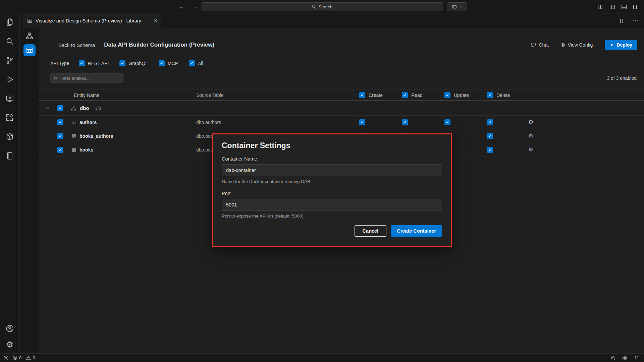 This screenshot has height=362, width=644. What do you see at coordinates (624, 7) in the screenshot?
I see `toggle-panel-icon` at bounding box center [624, 7].